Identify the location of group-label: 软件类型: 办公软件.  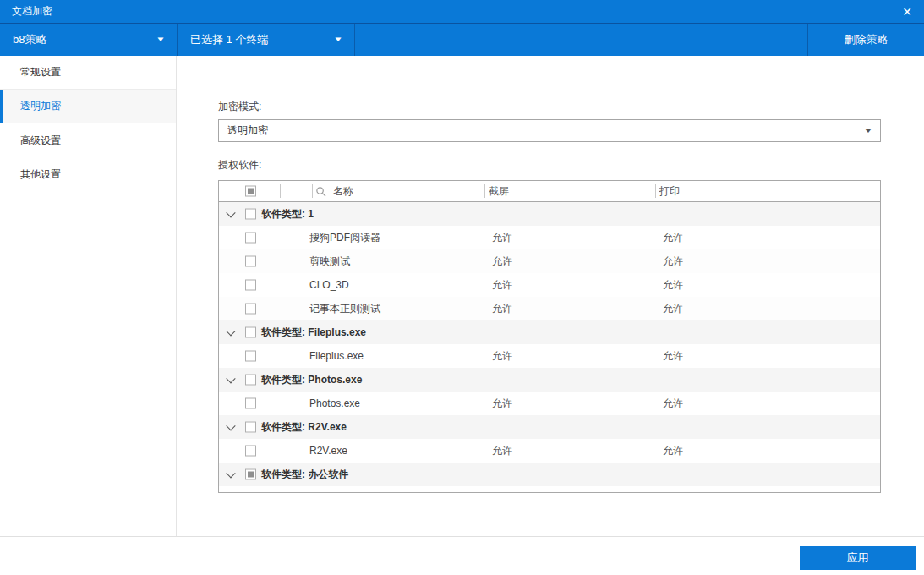
(304, 475).